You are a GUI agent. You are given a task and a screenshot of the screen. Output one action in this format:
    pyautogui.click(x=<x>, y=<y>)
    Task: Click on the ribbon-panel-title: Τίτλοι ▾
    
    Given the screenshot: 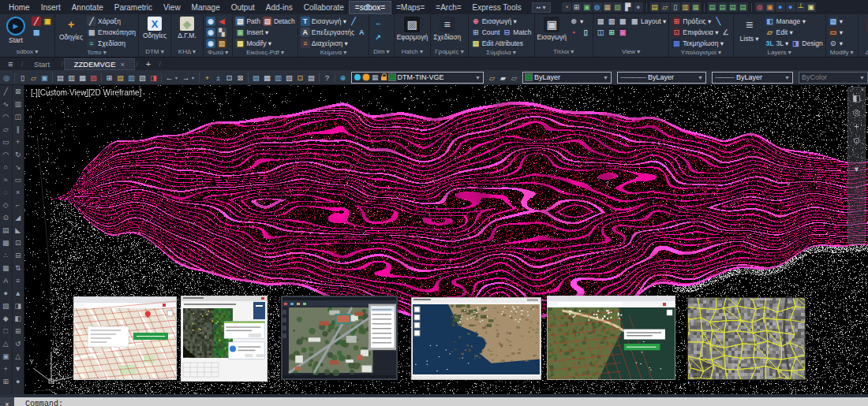 What is the action you would take?
    pyautogui.click(x=564, y=52)
    